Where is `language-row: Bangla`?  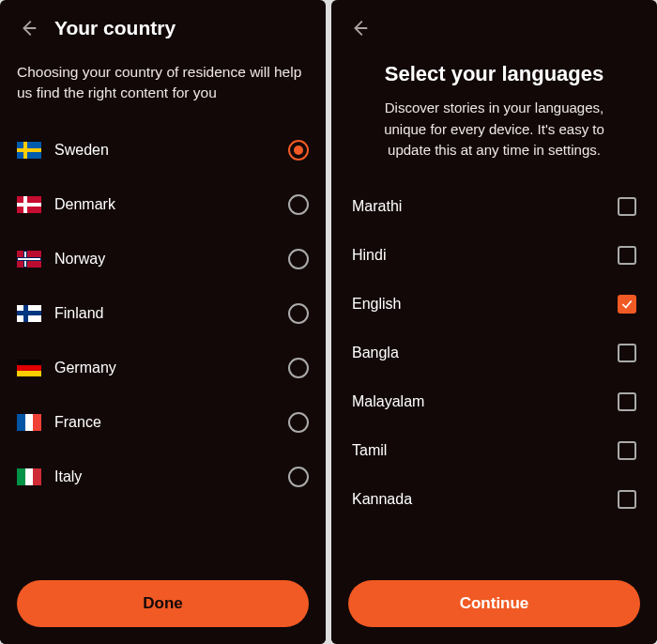
language-row: Bangla is located at coordinates (494, 353).